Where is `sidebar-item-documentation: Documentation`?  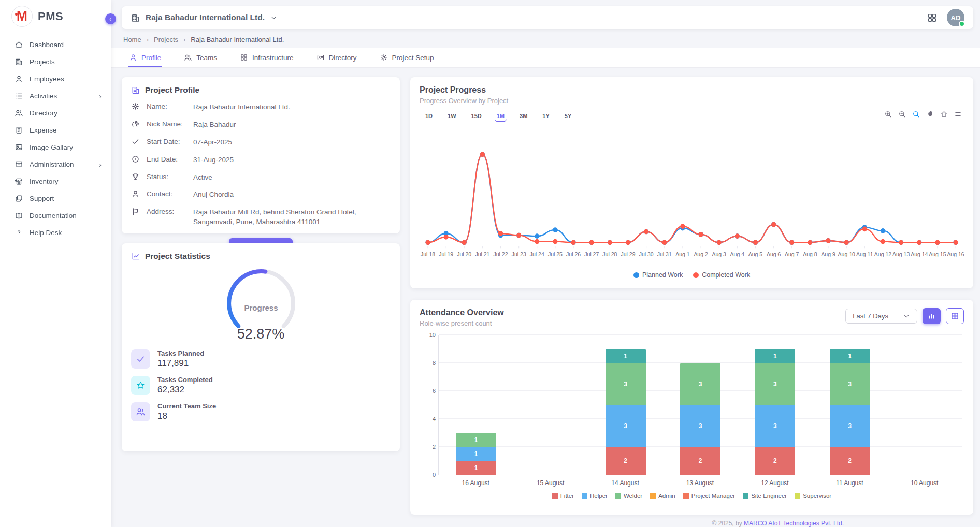
sidebar-item-documentation: Documentation is located at coordinates (55, 215).